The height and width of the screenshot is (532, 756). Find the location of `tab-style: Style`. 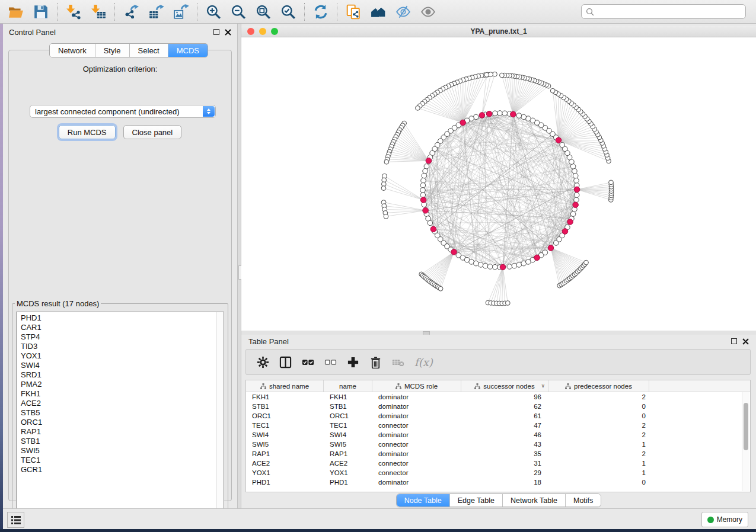

tab-style: Style is located at coordinates (112, 50).